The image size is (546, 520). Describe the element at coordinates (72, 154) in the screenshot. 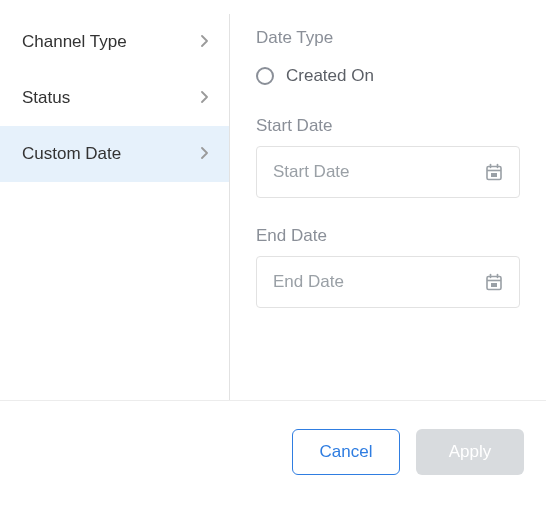

I see `sidebar-item-label: Custom Date` at that location.